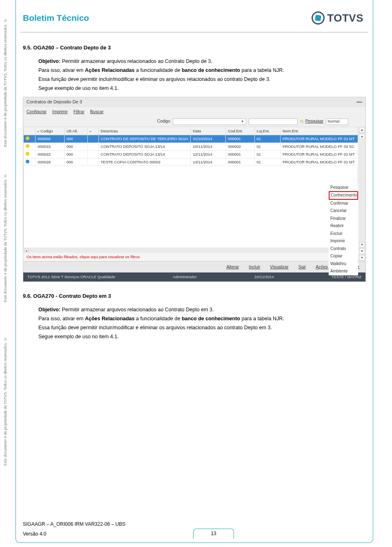  What do you see at coordinates (343, 234) in the screenshot?
I see `context-menu-item: Excluir` at bounding box center [343, 234].